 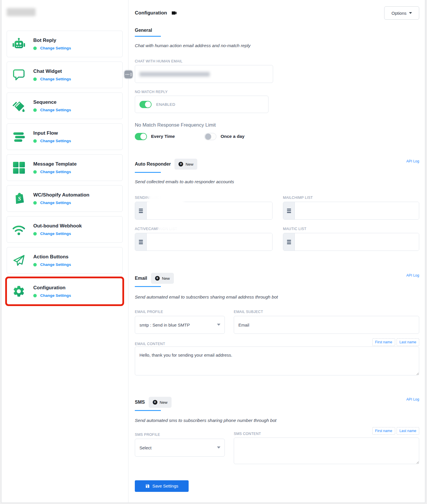 What do you see at coordinates (160, 402) in the screenshot?
I see `sms-new-button: + New` at bounding box center [160, 402].